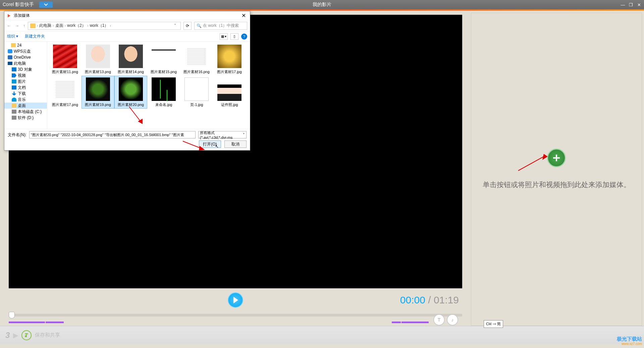  What do you see at coordinates (164, 72) in the screenshot?
I see `file-label: 图片素材15.png` at bounding box center [164, 72].